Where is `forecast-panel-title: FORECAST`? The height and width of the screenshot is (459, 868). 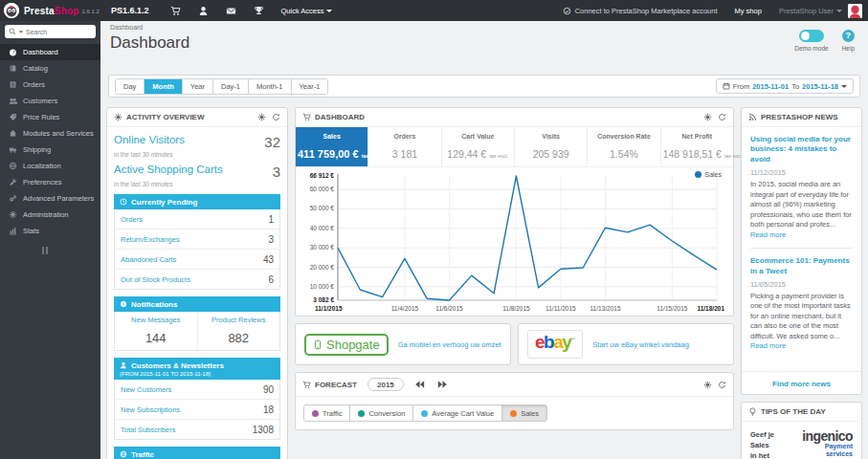
forecast-panel-title: FORECAST is located at coordinates (336, 384).